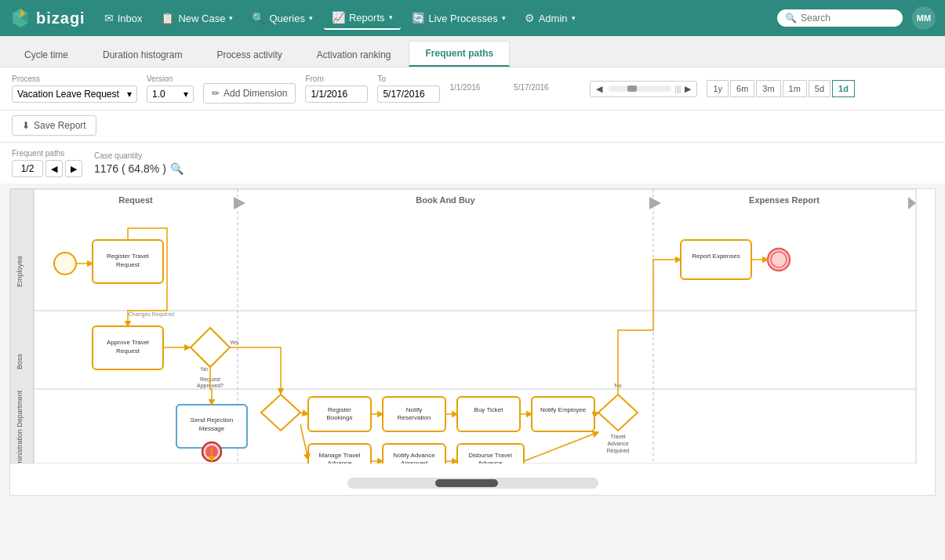  I want to click on logo: bizagi, so click(47, 18).